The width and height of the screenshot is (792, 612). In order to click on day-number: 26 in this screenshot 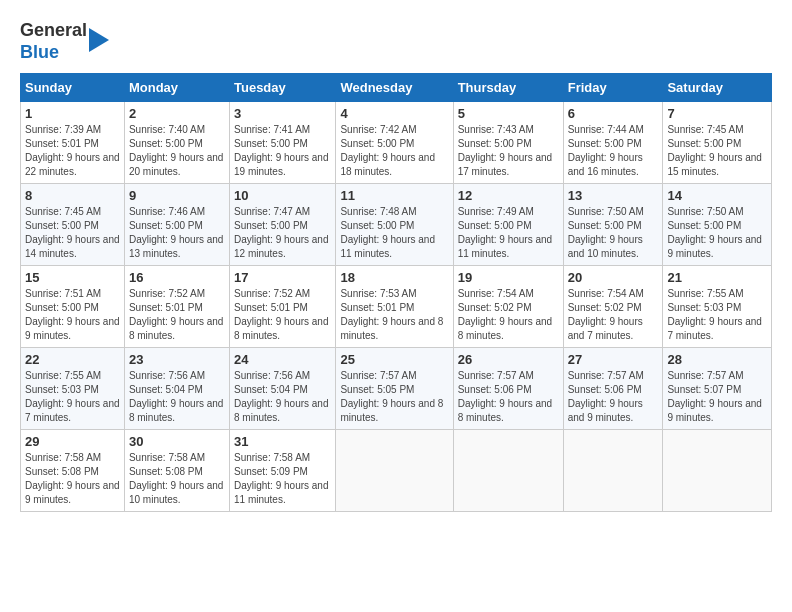, I will do `click(508, 360)`.